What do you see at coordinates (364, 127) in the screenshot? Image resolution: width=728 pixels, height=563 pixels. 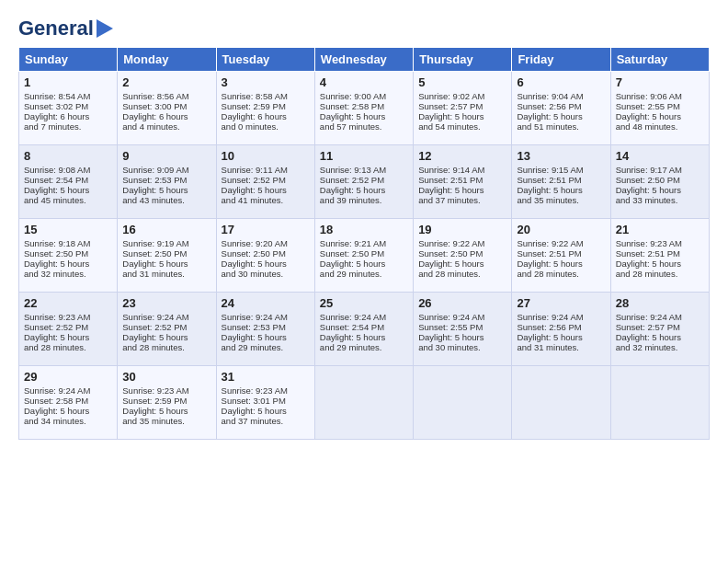 I see `day-info-line: and 57 minutes.` at bounding box center [364, 127].